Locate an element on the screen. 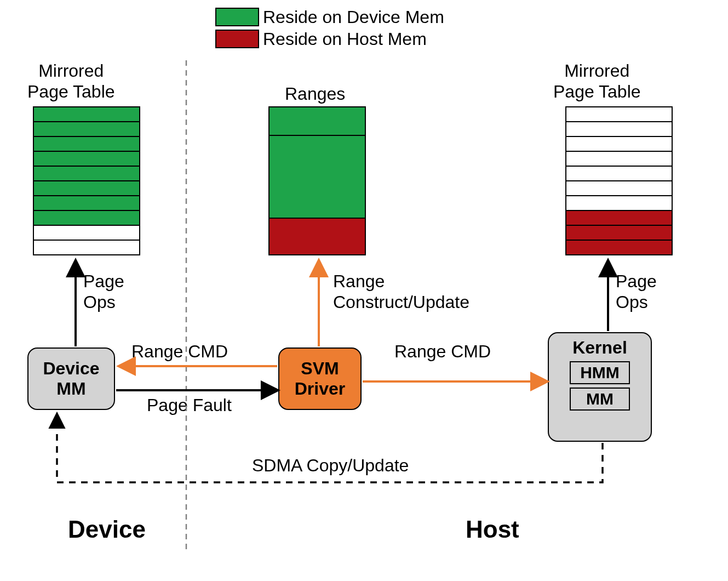 The width and height of the screenshot is (728, 581). device-mm-line1: Device is located at coordinates (71, 368).